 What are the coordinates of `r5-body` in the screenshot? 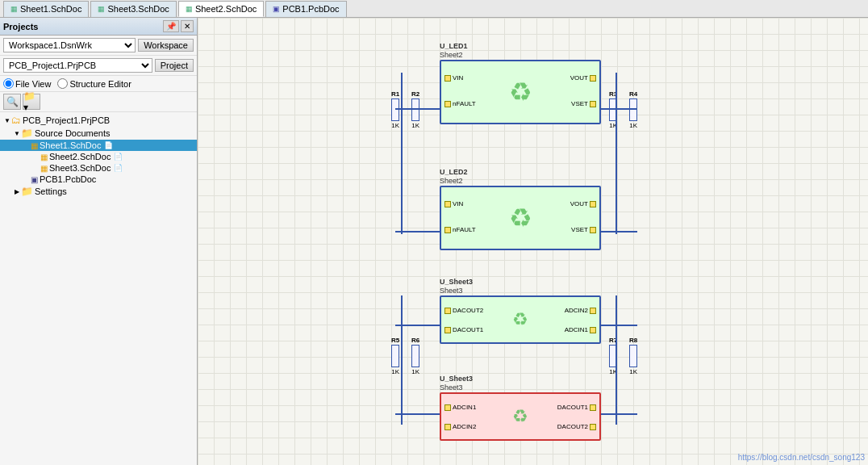 It's located at (395, 356).